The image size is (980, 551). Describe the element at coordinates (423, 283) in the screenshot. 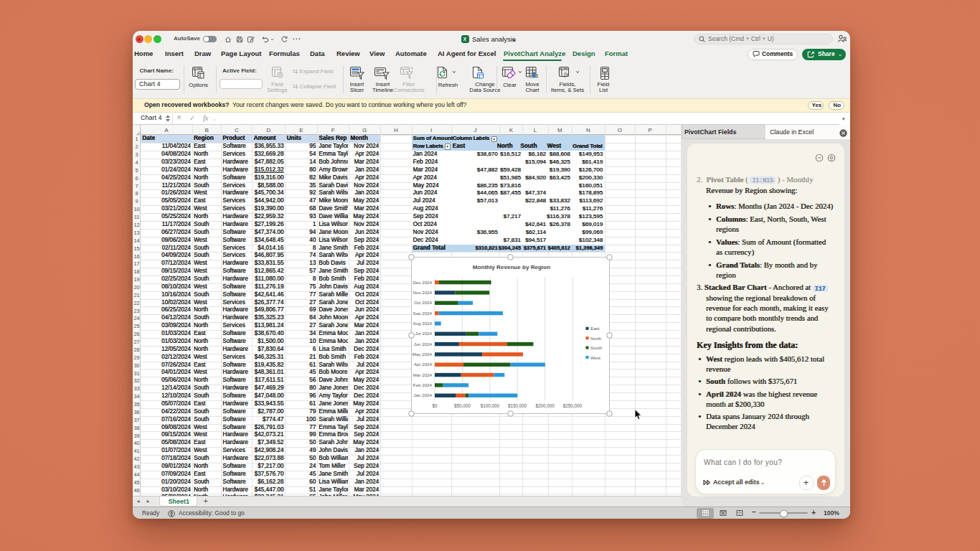

I see `svg-text: Dec 2024` at that location.